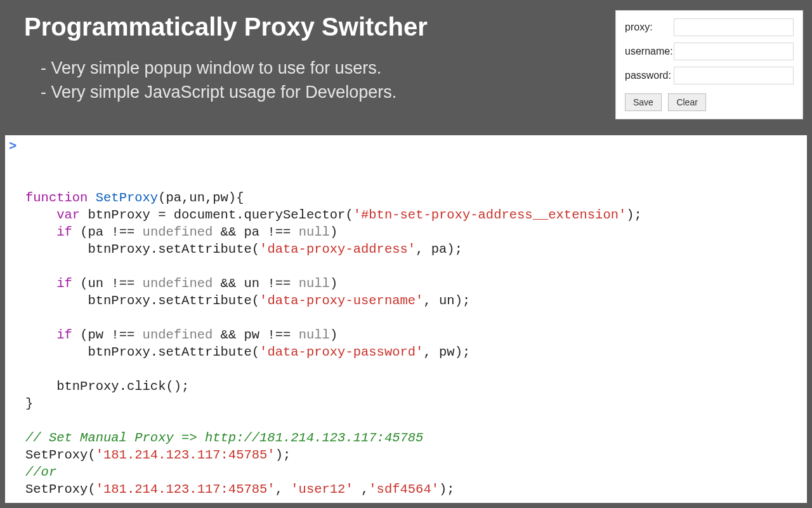  I want to click on proxy-input, so click(733, 27).